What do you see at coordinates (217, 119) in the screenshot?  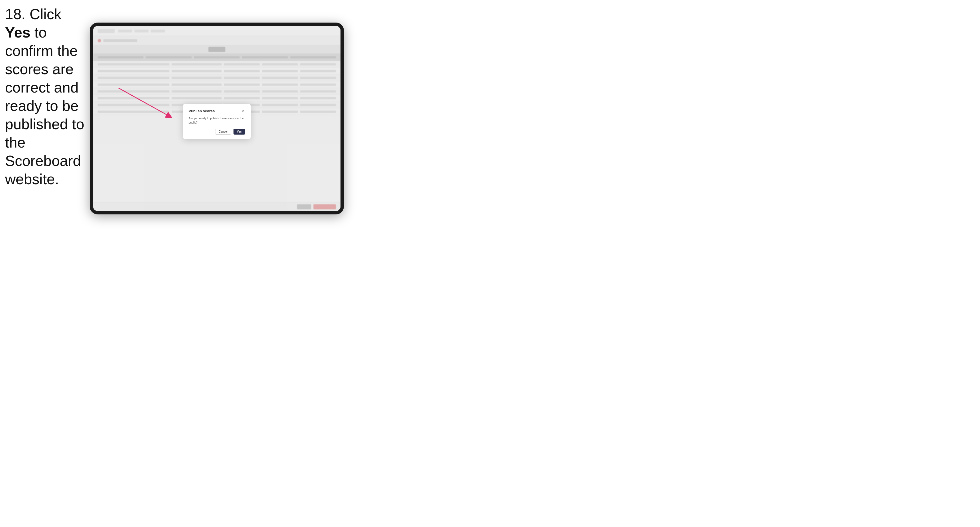 I see `modal-overlay: Publish scores × Are you ready to publis…` at bounding box center [217, 119].